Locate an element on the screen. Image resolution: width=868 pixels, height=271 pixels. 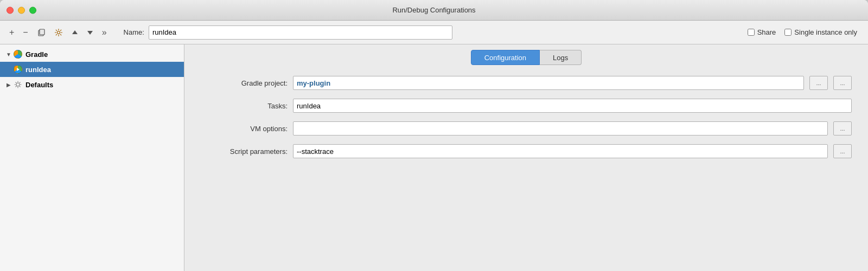
gradle-project-label: Gradle project: is located at coordinates (244, 83).